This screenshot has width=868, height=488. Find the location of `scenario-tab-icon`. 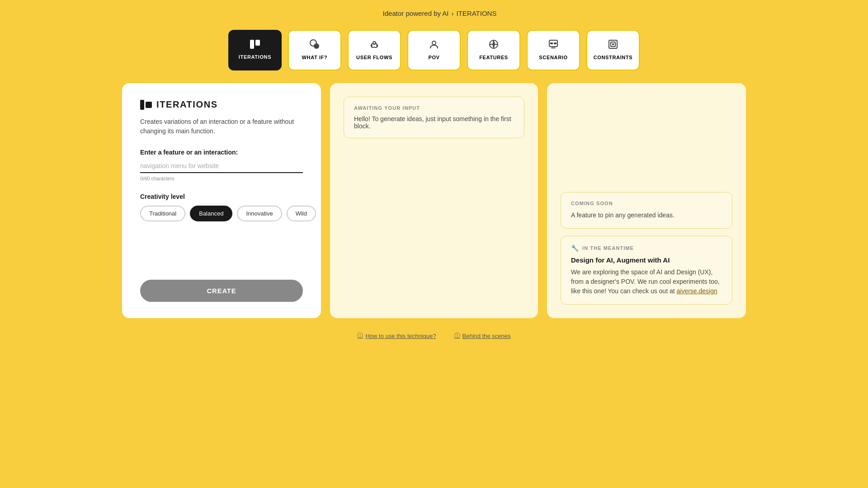

scenario-tab-icon is located at coordinates (553, 45).